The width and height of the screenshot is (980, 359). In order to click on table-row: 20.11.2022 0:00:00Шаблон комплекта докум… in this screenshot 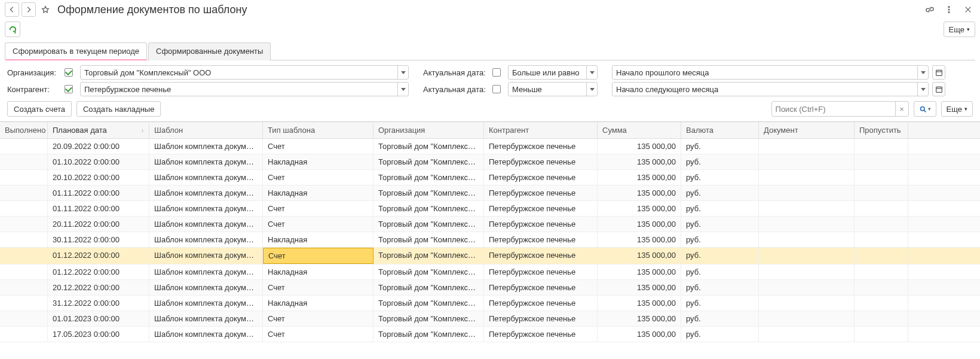, I will do `click(490, 224)`.